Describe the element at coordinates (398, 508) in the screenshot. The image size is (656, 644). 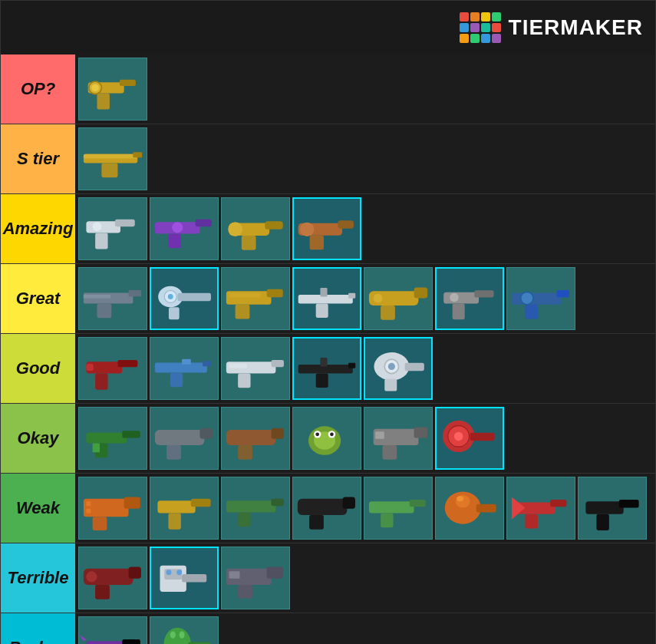
I see `item-w5` at that location.